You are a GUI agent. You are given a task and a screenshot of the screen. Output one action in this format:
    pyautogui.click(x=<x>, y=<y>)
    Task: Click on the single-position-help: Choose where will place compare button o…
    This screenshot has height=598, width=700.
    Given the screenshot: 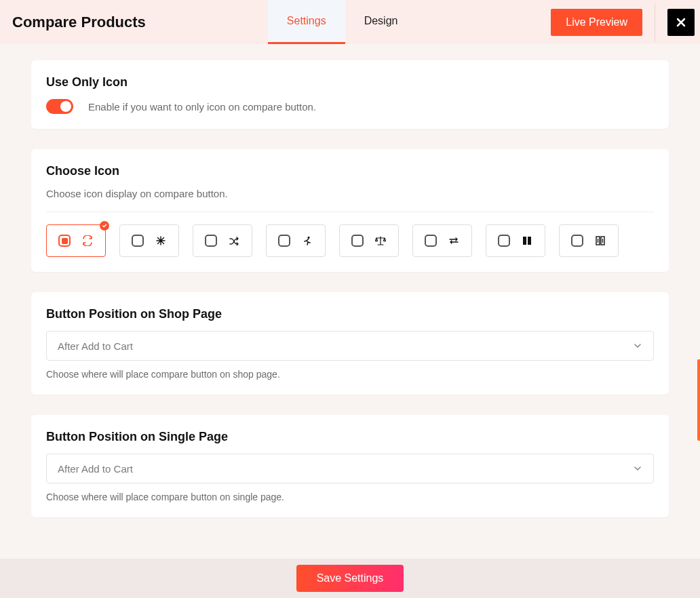 What is the action you would take?
    pyautogui.click(x=350, y=497)
    